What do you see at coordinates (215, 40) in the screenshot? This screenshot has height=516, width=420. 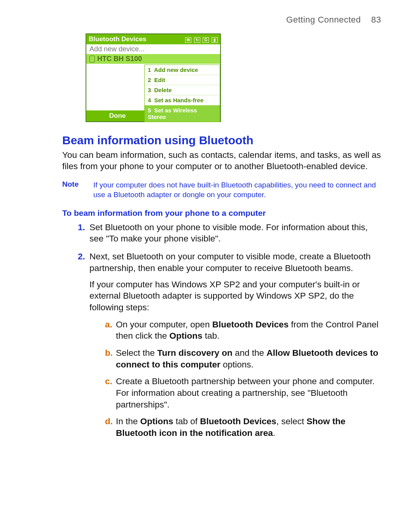 I see `signal-icon: ▮` at bounding box center [215, 40].